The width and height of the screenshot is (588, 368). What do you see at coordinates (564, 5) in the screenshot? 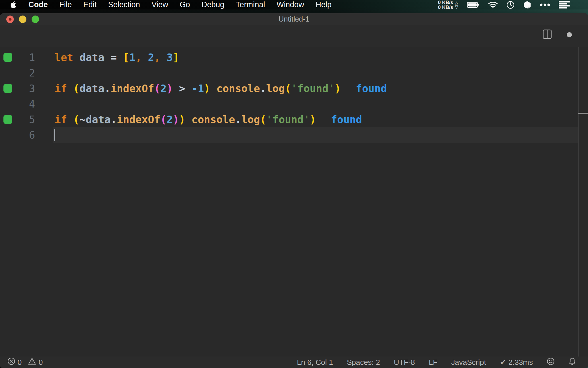
I see `list-icon` at bounding box center [564, 5].